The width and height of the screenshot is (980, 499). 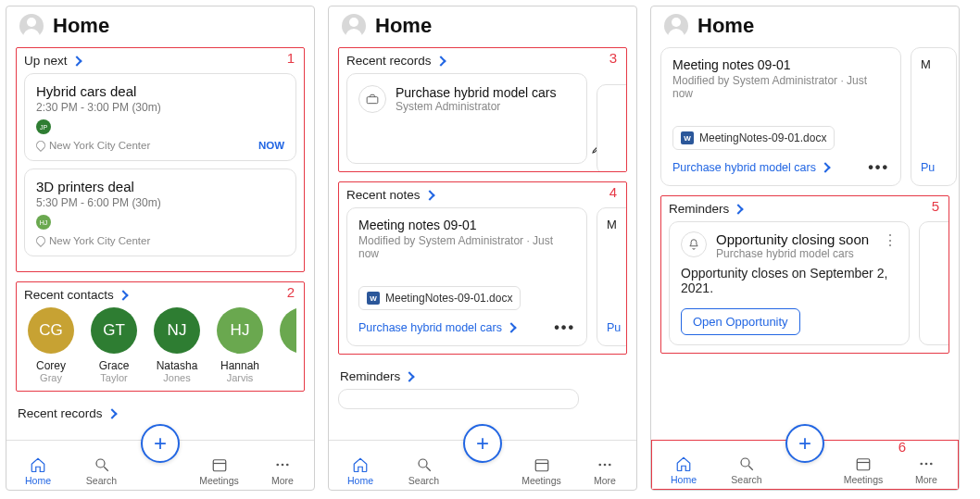 I want to click on note-peek-link: Pu, so click(x=928, y=168).